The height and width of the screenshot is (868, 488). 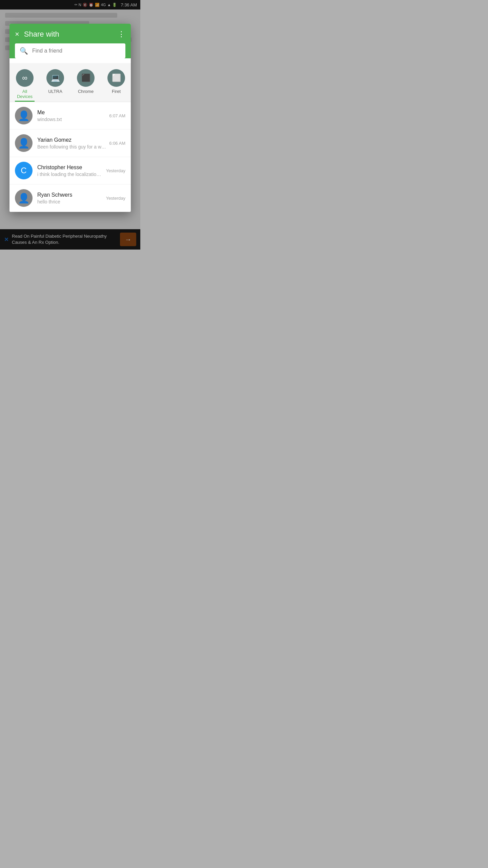 What do you see at coordinates (77, 51) in the screenshot?
I see `search-input` at bounding box center [77, 51].